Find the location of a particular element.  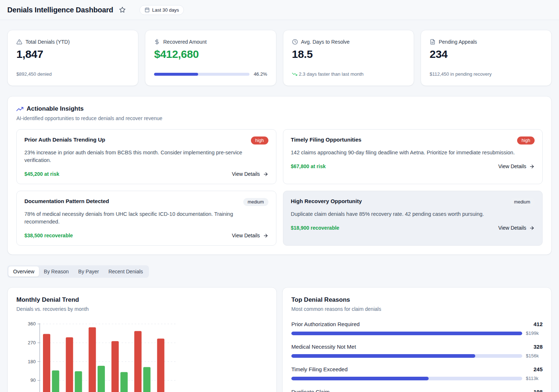

reason-label: Duplicate Claim is located at coordinates (310, 390).